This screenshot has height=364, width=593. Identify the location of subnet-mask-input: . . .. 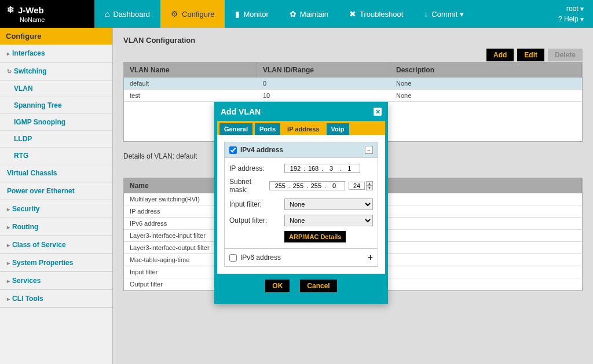
(307, 186).